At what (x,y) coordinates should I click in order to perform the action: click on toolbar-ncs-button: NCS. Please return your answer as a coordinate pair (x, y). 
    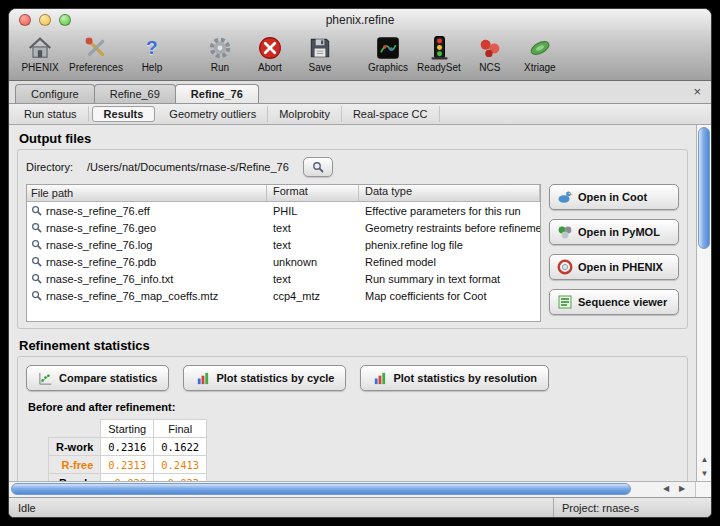
    Looking at the image, I should click on (490, 53).